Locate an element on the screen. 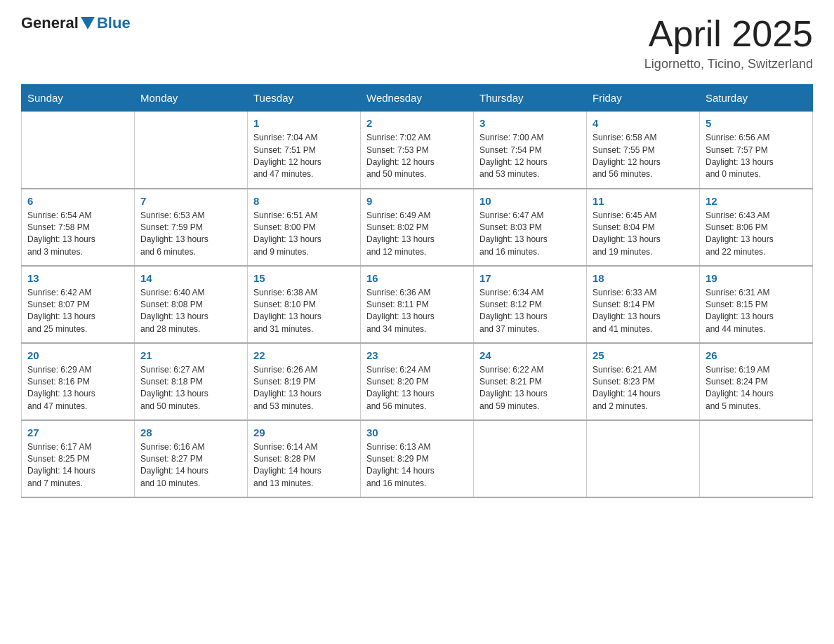 Image resolution: width=834 pixels, height=644 pixels. day-info: Sunrise: 6:33 AM Sunset: 8:14 PM Dayligh… is located at coordinates (643, 311).